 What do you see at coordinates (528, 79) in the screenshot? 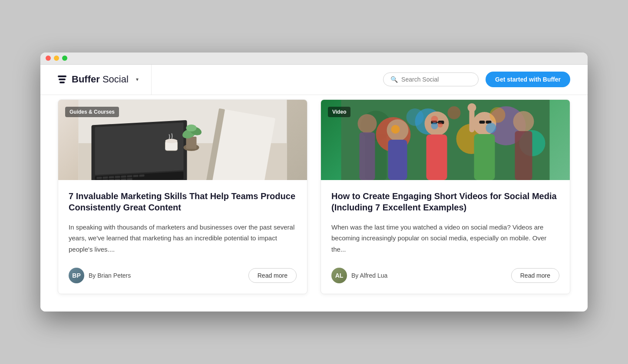
I see `get-started-button: Get started with Buffer` at bounding box center [528, 79].